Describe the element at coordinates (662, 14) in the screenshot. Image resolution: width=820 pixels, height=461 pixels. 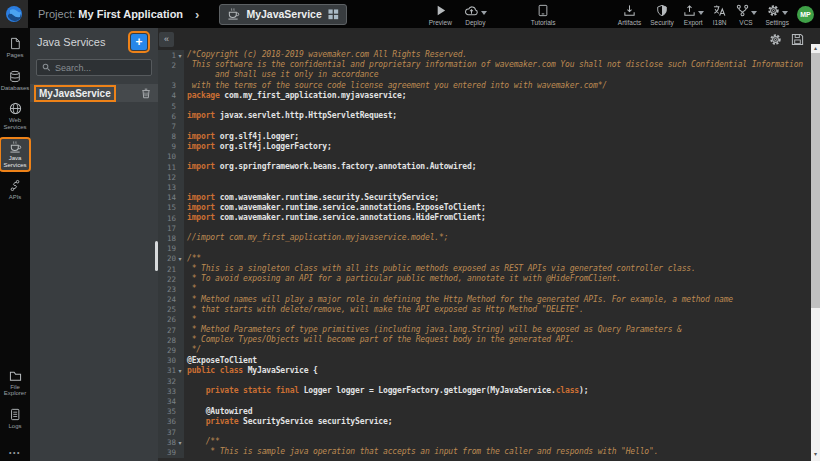
I see `security-button: Security` at that location.